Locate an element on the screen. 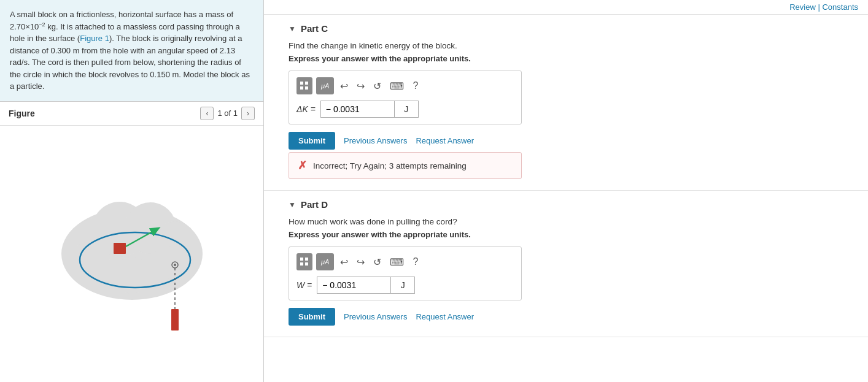 The height and width of the screenshot is (382, 868). part-d-submit-button: Submit is located at coordinates (312, 316).